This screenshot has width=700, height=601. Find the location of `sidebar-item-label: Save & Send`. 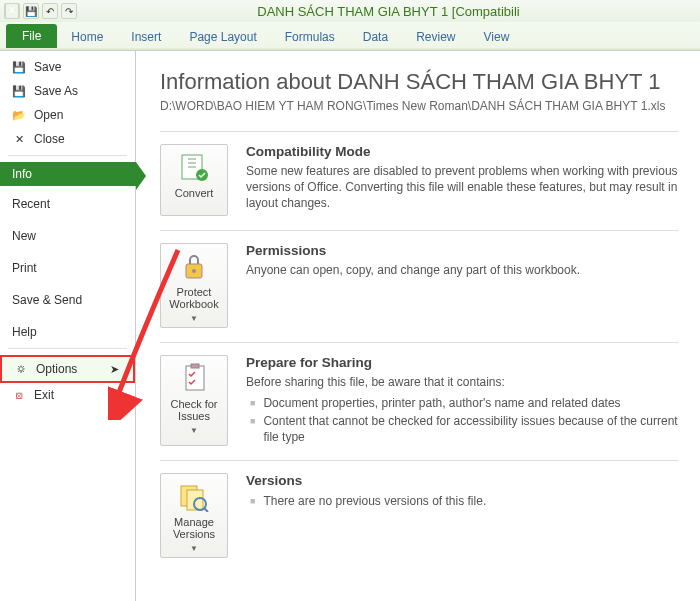

sidebar-item-label: Save & Send is located at coordinates (47, 300).